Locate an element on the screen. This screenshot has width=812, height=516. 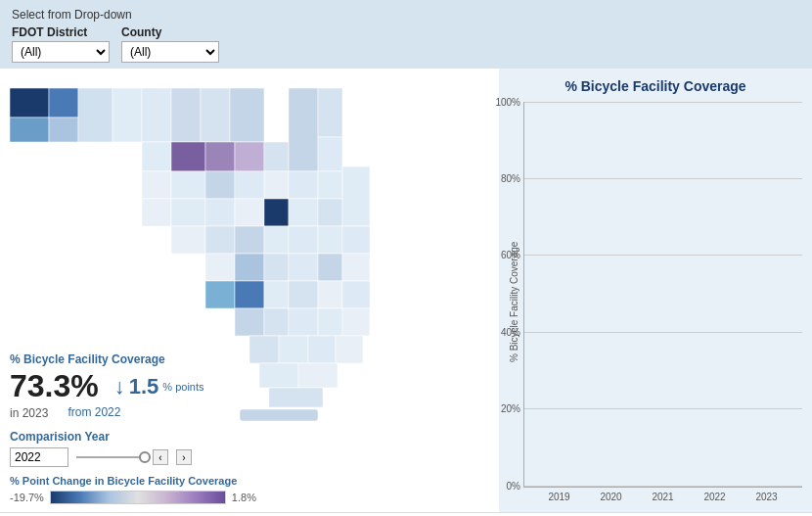
slider-track is located at coordinates (111, 457).